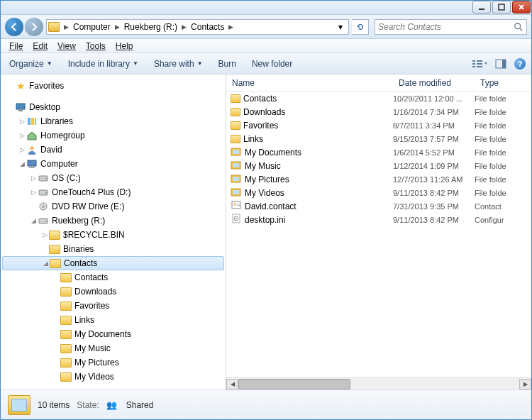 The image size is (532, 420). I want to click on file-date: 9/11/2013 8:42 PM, so click(434, 193).